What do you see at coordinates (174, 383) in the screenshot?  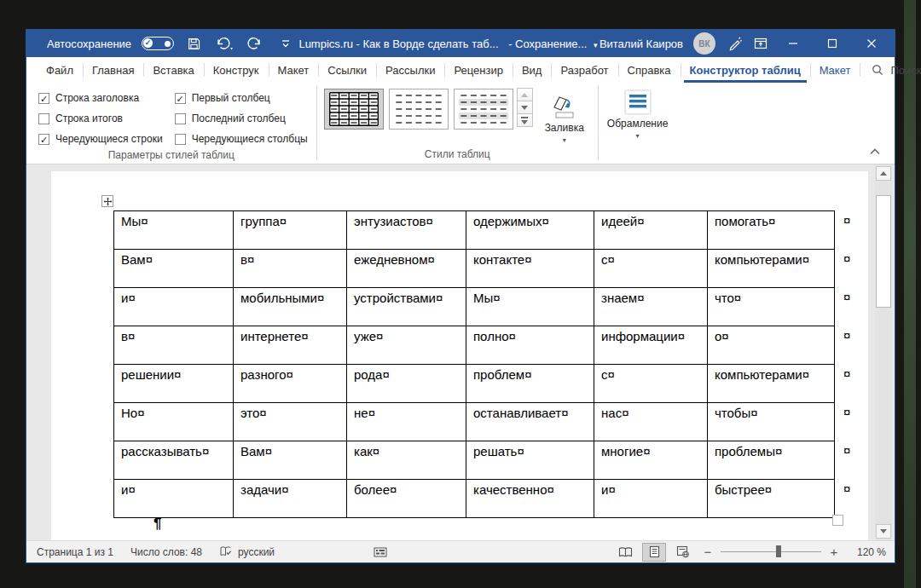 I see `table-cell: решении¤` at bounding box center [174, 383].